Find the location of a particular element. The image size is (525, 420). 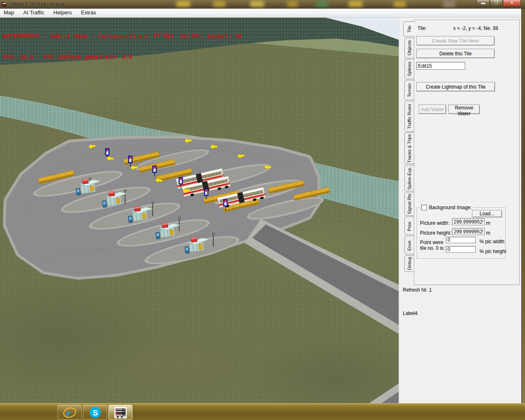

tab-tile: Tile is located at coordinates (409, 29).